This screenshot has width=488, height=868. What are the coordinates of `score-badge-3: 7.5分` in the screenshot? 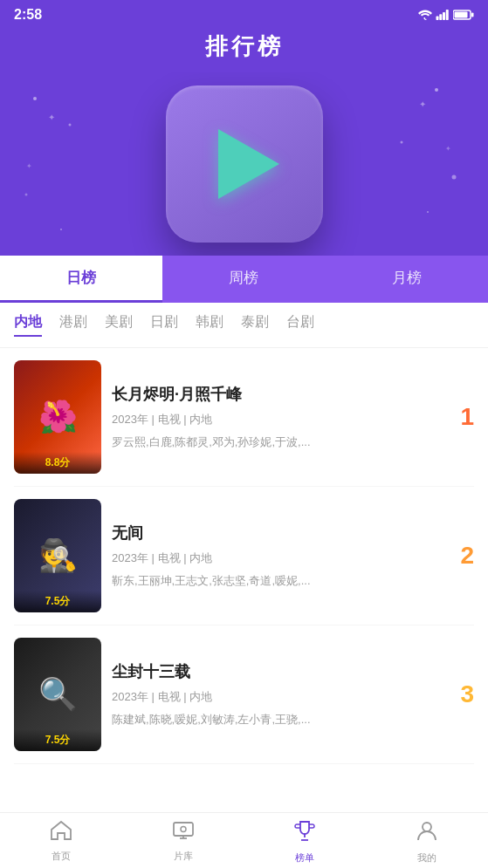 It's located at (58, 740).